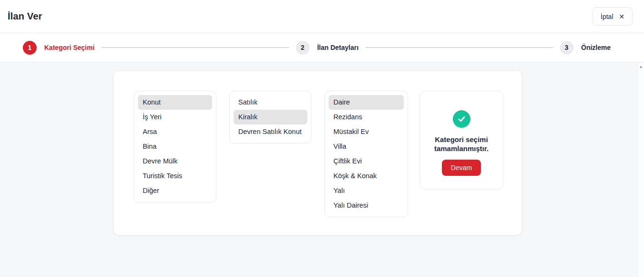  Describe the element at coordinates (461, 144) in the screenshot. I see `completion-message: Kategori seçimi tamamlanmıştır.` at that location.